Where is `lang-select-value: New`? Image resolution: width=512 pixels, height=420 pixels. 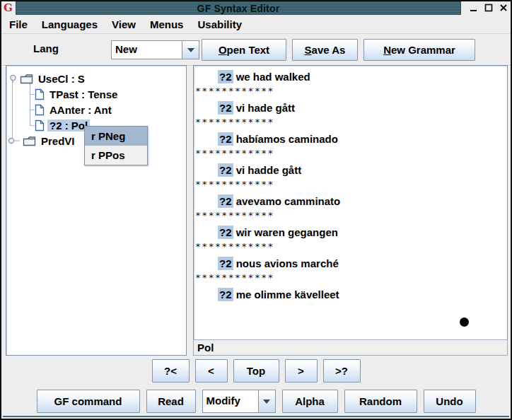
lang-select-value: New is located at coordinates (147, 49).